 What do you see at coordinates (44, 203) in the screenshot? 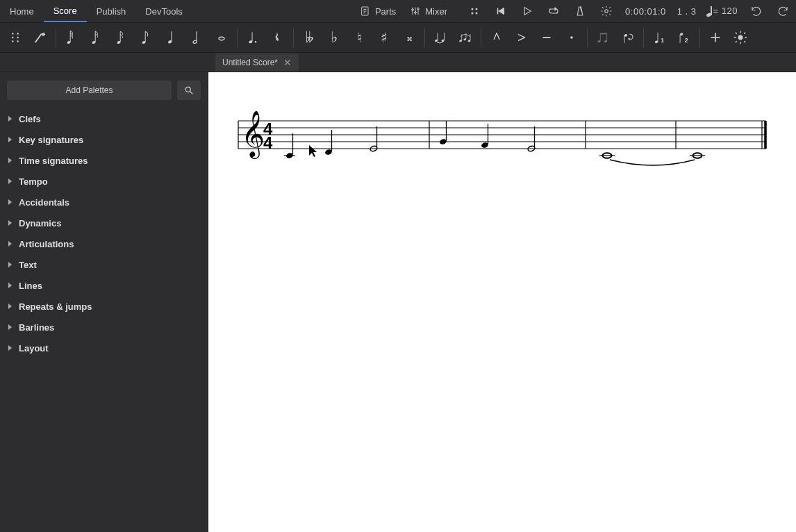
I see `palette-item-label: Accidentals` at bounding box center [44, 203].